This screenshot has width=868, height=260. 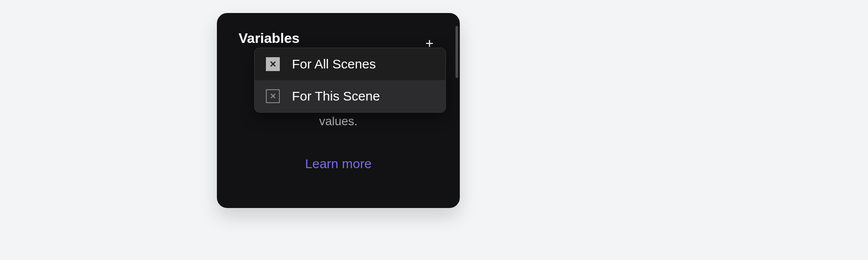 What do you see at coordinates (273, 64) in the screenshot?
I see `variable-all-icon: ✕` at bounding box center [273, 64].